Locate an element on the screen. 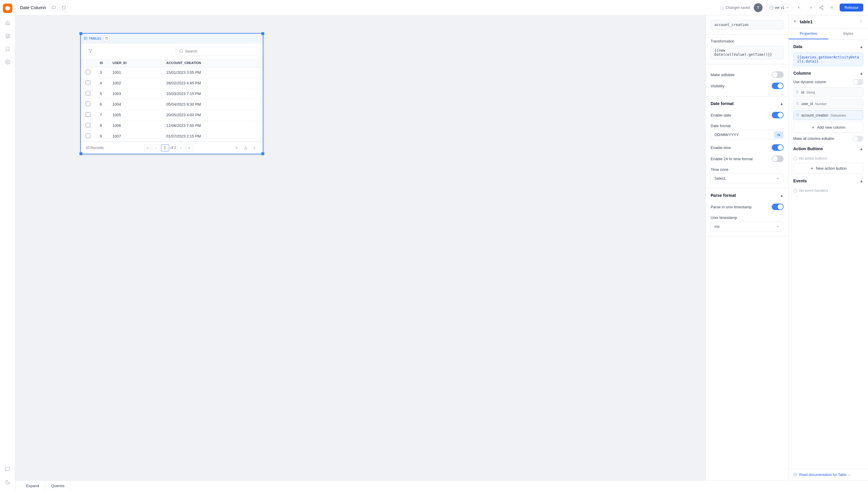 Image resolution: width=868 pixels, height=491 pixels. field-name-section: account_creation is located at coordinates (747, 25).